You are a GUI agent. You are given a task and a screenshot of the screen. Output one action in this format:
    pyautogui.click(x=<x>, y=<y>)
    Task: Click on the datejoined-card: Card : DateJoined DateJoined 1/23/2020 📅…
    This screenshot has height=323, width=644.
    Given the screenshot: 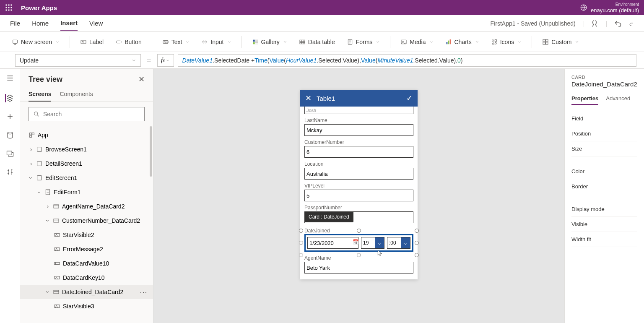 What is the action you would take?
    pyautogui.click(x=359, y=239)
    